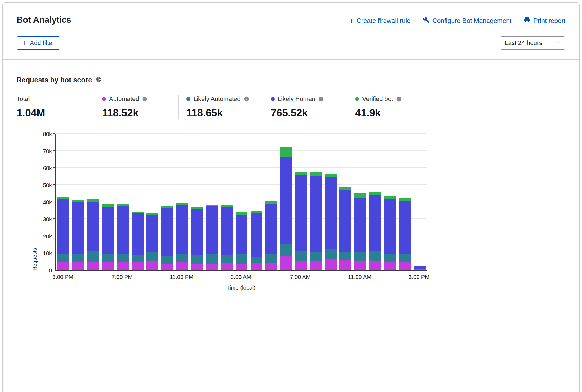  Describe the element at coordinates (291, 14) in the screenshot. I see `card-header: Bot Analytics + Create firewall rule Con…` at that location.